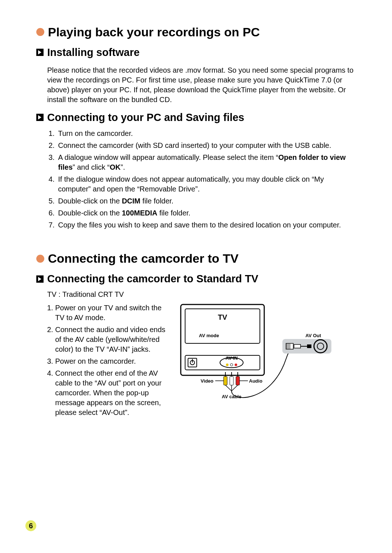 Image resolution: width=392 pixels, height=553 pixels. I want to click on av-cable-label: AV cable, so click(232, 397).